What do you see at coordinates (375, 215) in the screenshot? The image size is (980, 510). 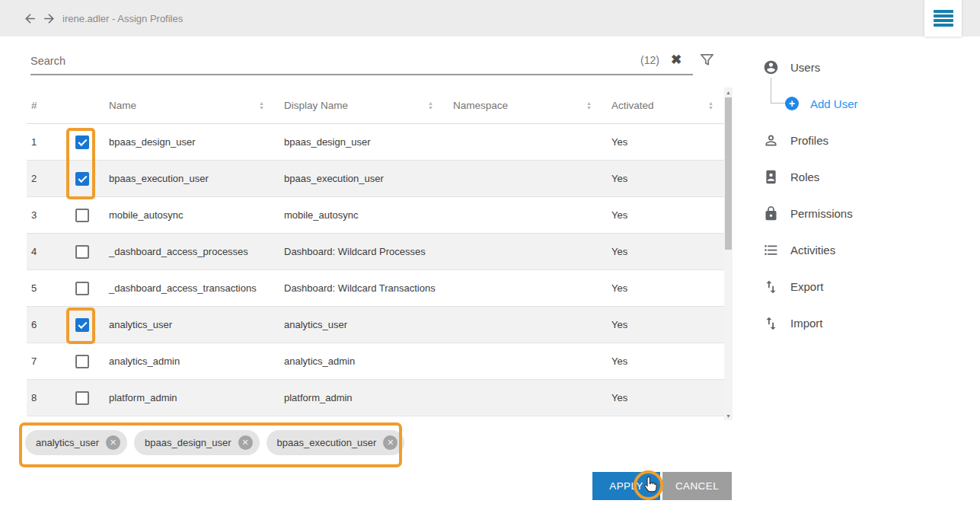 I see `table-row: 3 mobile_autosync mobile_autosync Yes` at bounding box center [375, 215].